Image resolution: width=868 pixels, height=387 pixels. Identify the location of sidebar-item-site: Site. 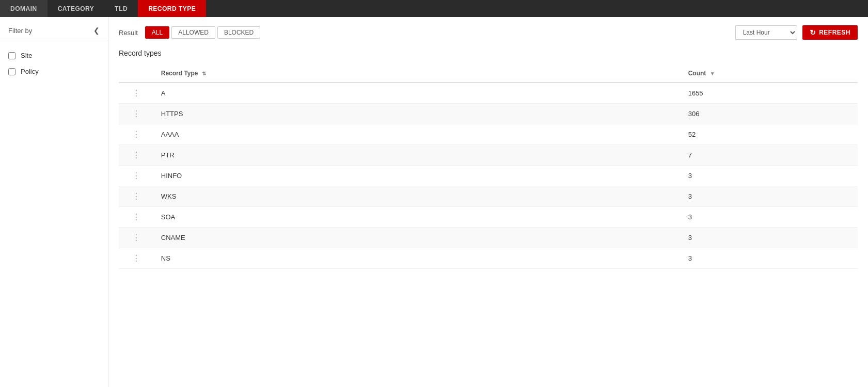
(54, 56).